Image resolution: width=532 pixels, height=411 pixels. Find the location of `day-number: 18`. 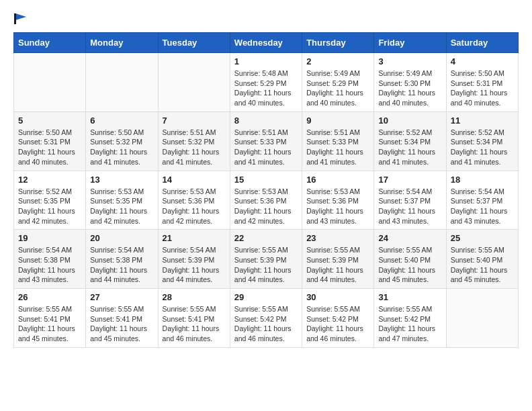

day-number: 18 is located at coordinates (482, 180).